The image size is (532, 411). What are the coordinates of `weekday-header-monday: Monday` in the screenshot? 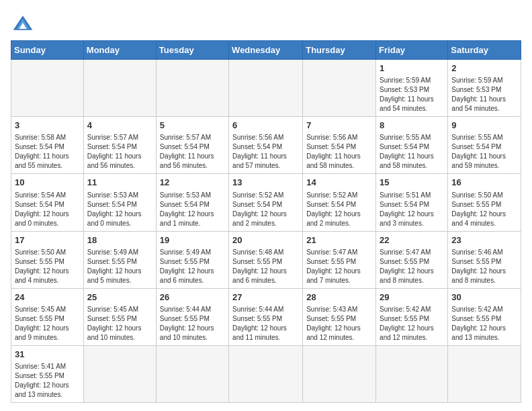 It's located at (120, 50).